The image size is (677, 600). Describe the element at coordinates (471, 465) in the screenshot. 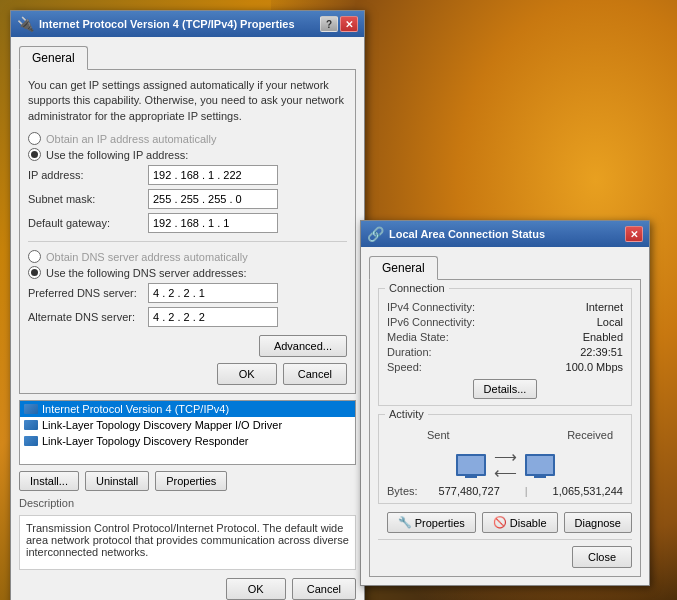

I see `sent-computer-icon` at that location.